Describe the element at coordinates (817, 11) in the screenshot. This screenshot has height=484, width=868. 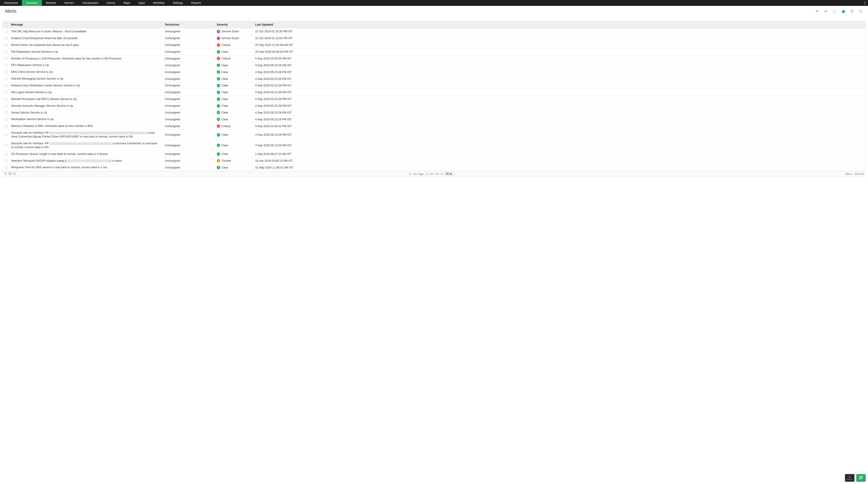
I see `add-icon` at that location.